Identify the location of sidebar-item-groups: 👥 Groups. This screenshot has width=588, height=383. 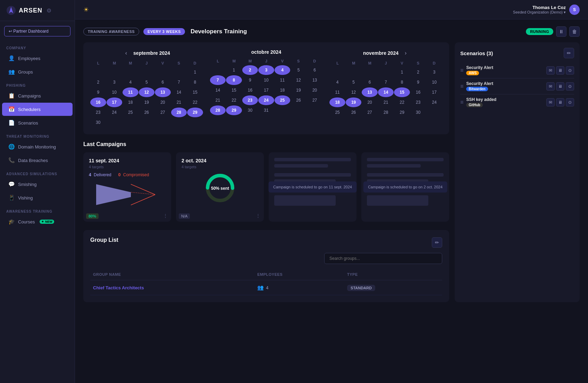
(37, 72).